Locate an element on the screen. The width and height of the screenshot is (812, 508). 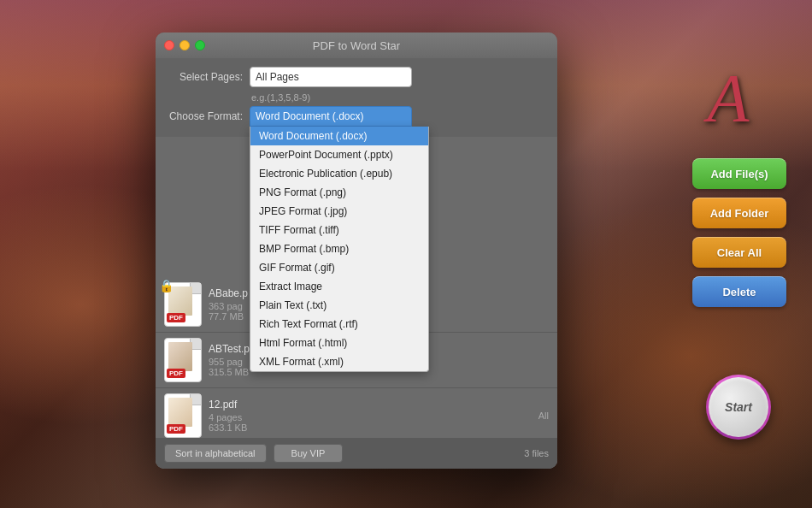
pdf-badge-3: PDF is located at coordinates (176, 429).